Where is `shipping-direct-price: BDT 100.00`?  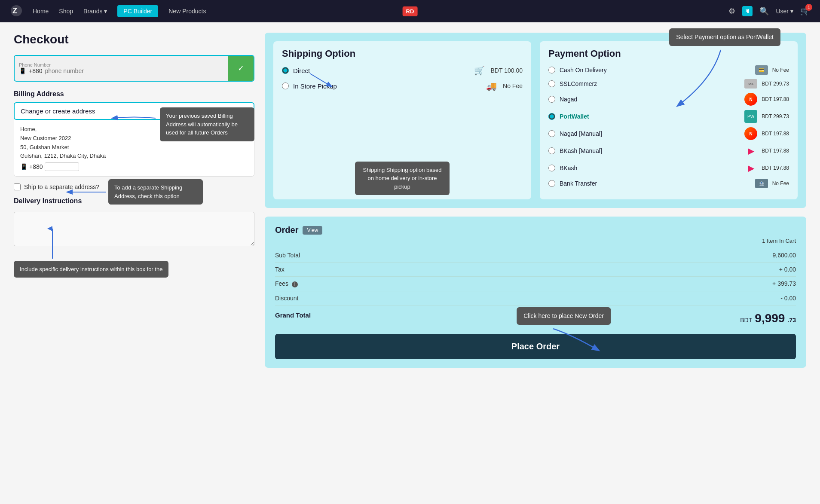
shipping-direct-price: BDT 100.00 is located at coordinates (507, 70).